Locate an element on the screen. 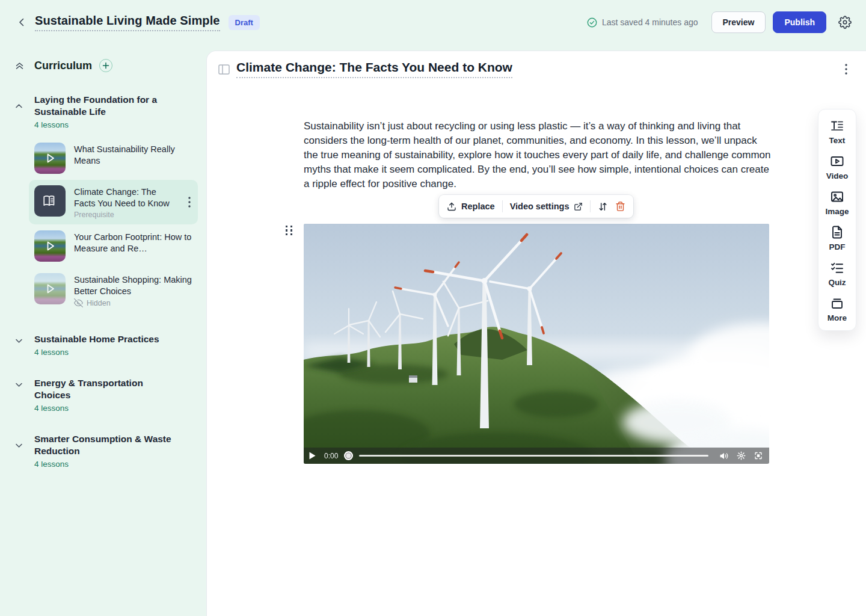 Image resolution: width=866 pixels, height=616 pixels. add-video-block-button: Video is located at coordinates (837, 167).